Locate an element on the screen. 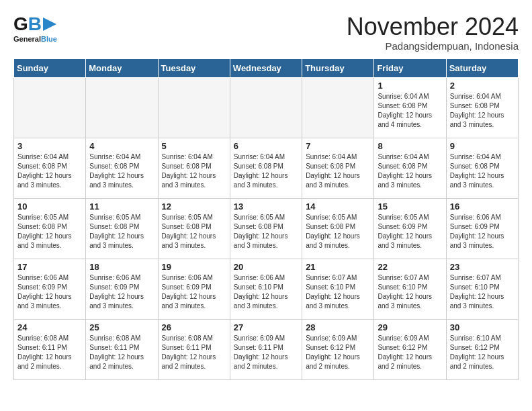  calendar-cell: 5Sunrise: 6:04 AMSunset: 6:08 PMDaylight… is located at coordinates (193, 168).